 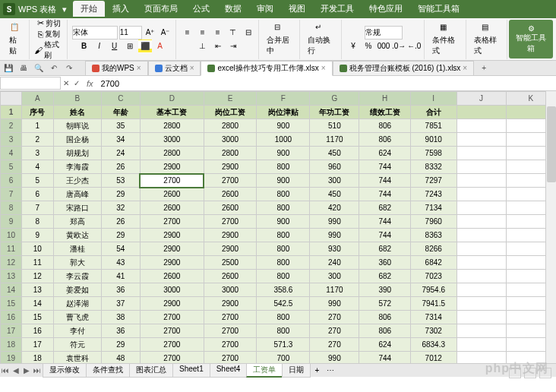 I want to click on row-header: 3, so click(x=11, y=140).